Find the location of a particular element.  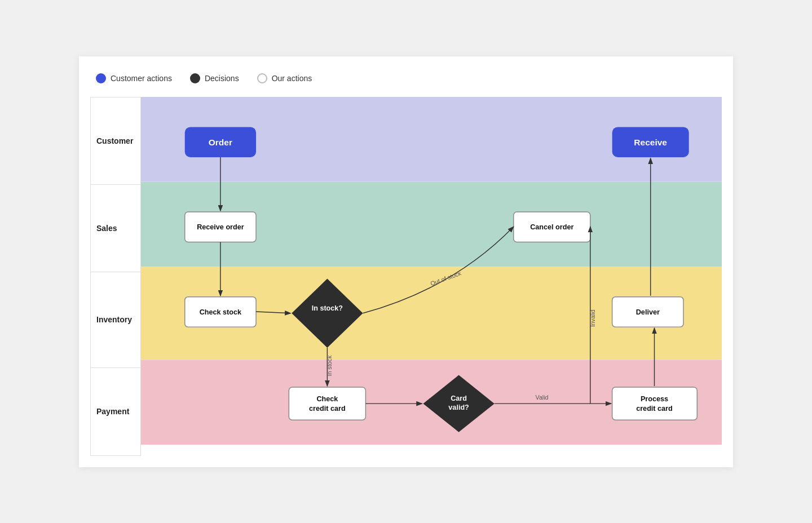

node-check-credit-label-2: credit card is located at coordinates (327, 408).